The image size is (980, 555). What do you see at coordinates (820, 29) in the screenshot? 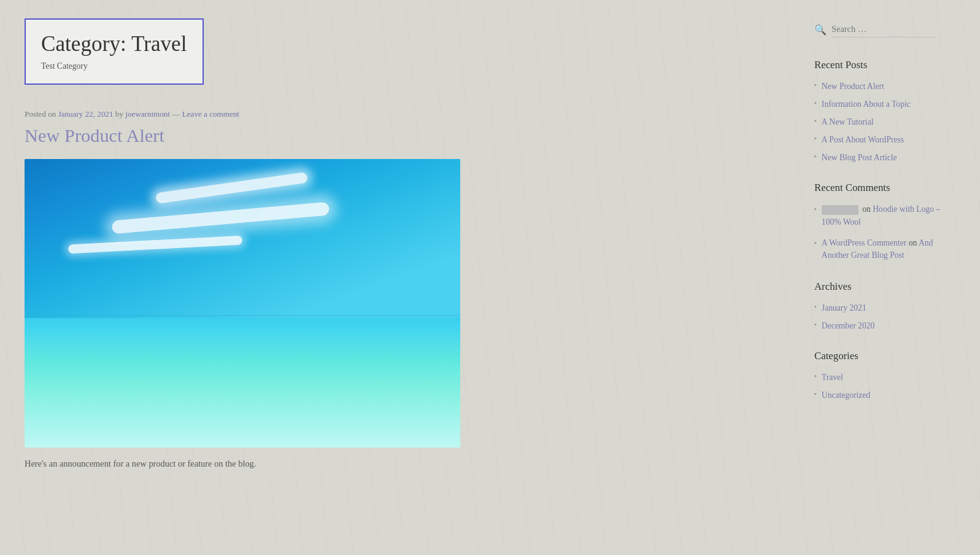
I see `search-icon: 🔍` at bounding box center [820, 29].